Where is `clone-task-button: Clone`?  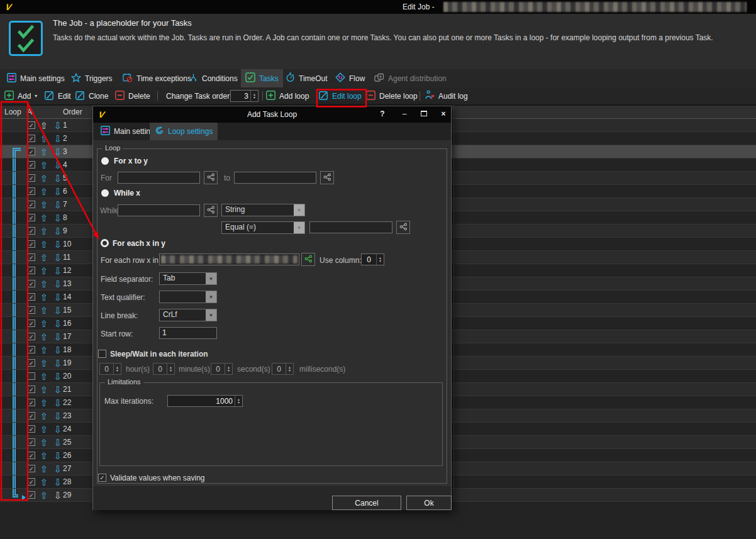 clone-task-button: Clone is located at coordinates (92, 96).